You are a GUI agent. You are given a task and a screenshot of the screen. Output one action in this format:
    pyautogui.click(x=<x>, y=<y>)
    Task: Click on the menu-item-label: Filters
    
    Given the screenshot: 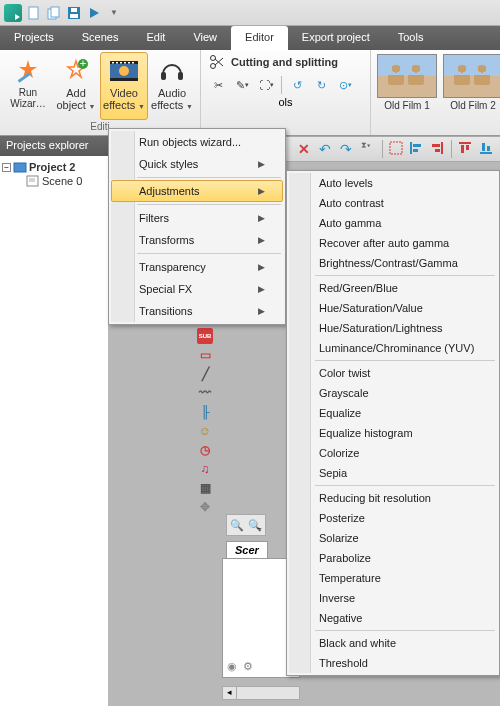 What is the action you would take?
    pyautogui.click(x=154, y=218)
    